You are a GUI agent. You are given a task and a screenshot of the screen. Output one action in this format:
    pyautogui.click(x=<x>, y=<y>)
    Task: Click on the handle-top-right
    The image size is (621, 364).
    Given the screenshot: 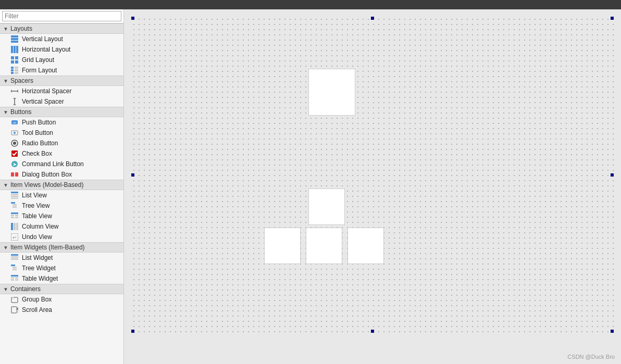 What is the action you would take?
    pyautogui.click(x=612, y=18)
    